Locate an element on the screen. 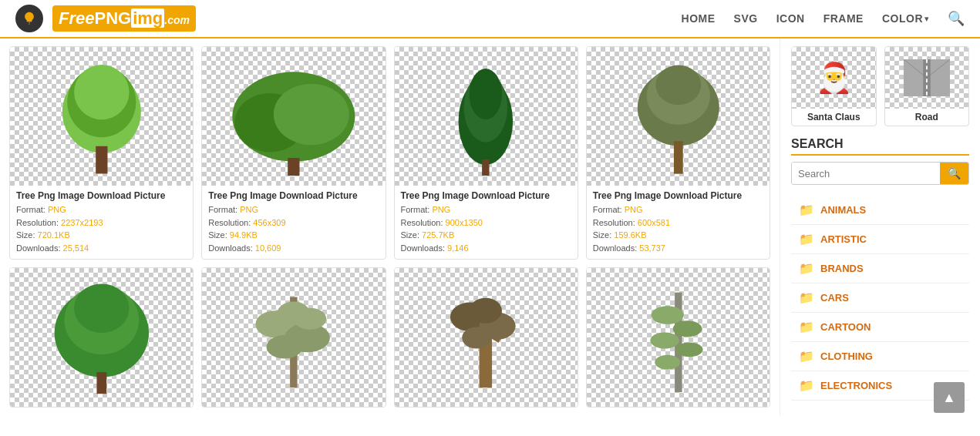  category-brands-label: BRANDS is located at coordinates (842, 268).